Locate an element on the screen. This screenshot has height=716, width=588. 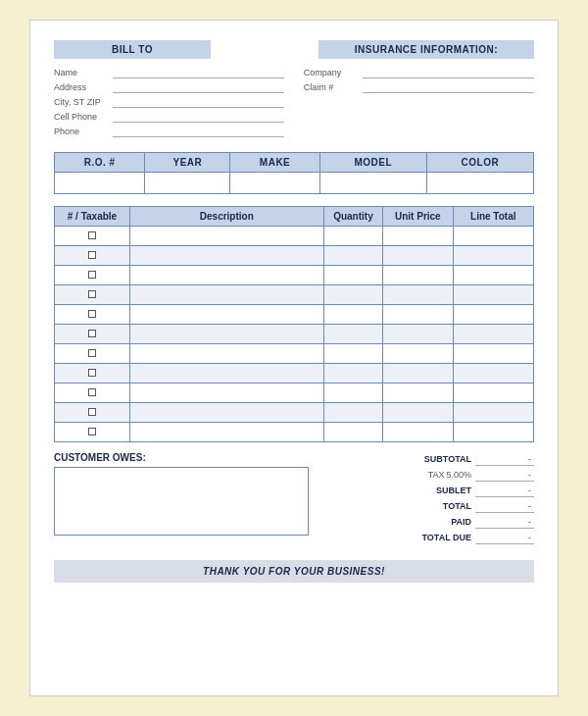
vehicle-col-make: MAKE is located at coordinates (274, 163).